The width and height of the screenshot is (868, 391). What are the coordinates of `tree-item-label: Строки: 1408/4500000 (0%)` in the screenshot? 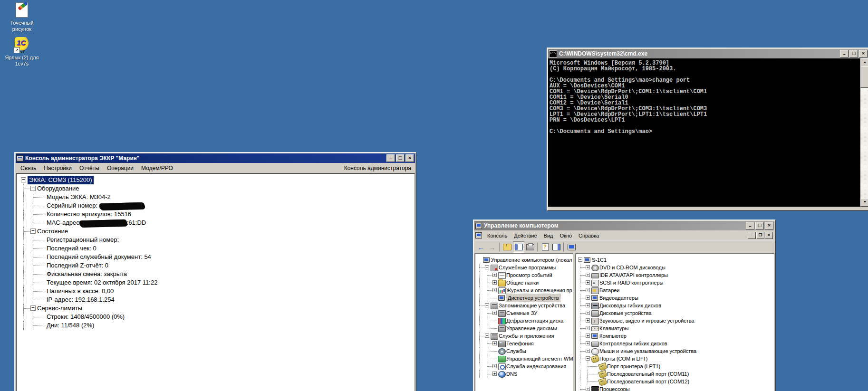 It's located at (86, 317).